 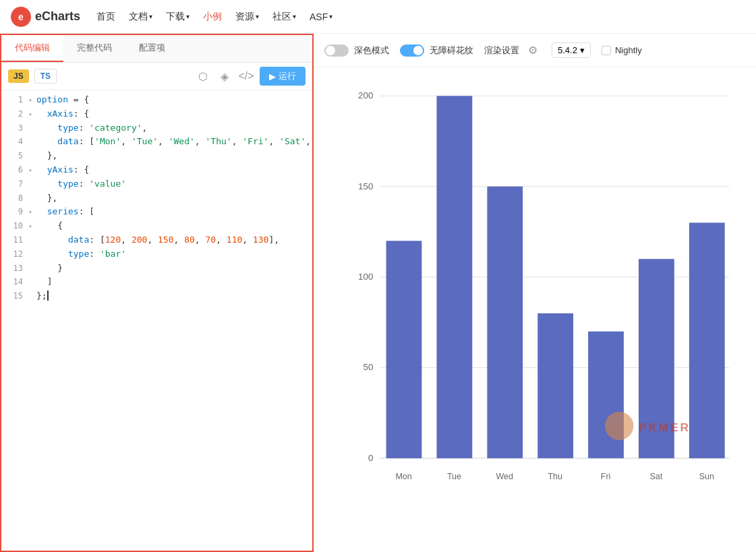 I want to click on svg-text: Mon, so click(x=403, y=477).